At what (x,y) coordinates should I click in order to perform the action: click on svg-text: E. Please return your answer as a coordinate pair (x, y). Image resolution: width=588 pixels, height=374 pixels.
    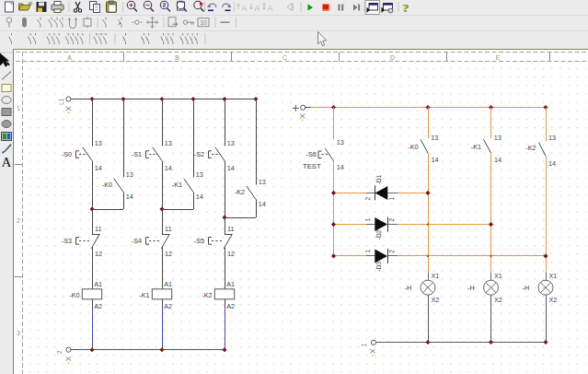
    Looking at the image, I should click on (499, 57).